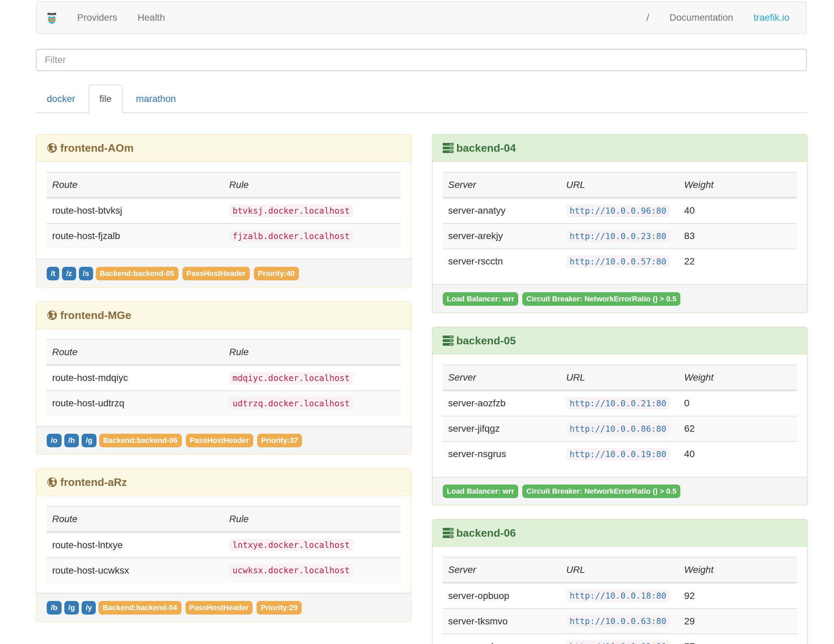  I want to click on rule-value: btvksj.docker.localhost, so click(291, 211).